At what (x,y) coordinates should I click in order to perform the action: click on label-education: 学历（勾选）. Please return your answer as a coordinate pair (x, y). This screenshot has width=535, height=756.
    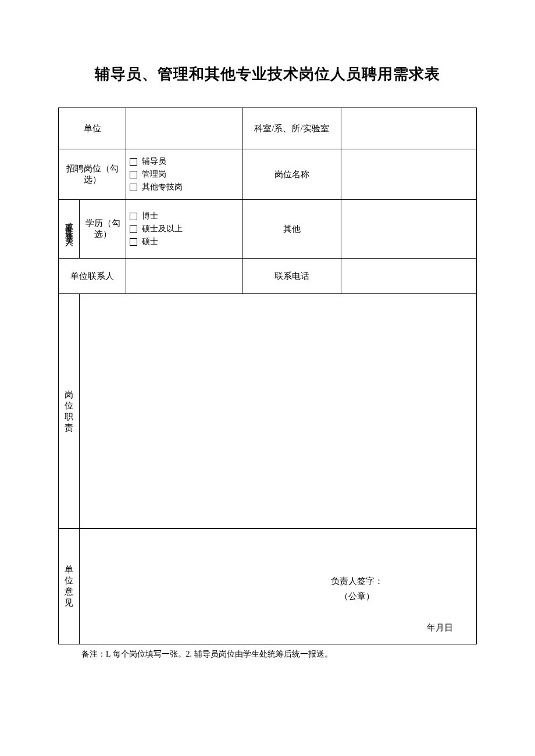
    Looking at the image, I should click on (103, 229).